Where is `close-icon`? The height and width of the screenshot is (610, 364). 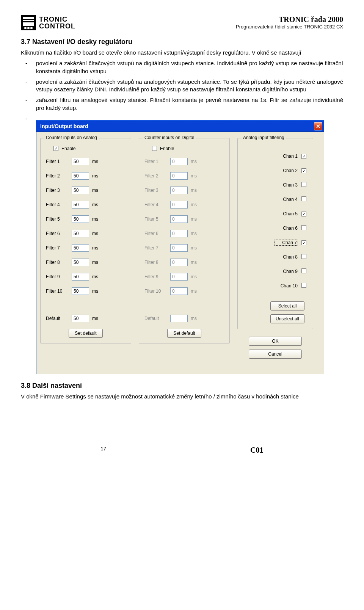
close-icon is located at coordinates (318, 126).